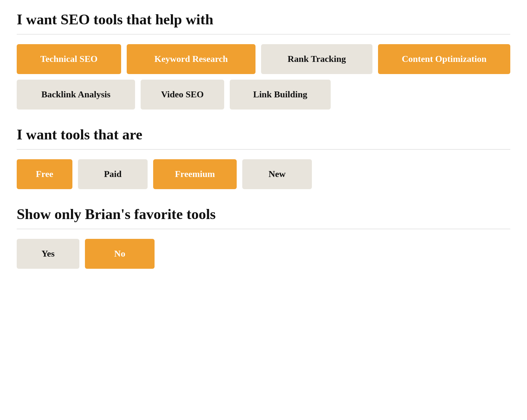  Describe the element at coordinates (264, 77) in the screenshot. I see `seo-help-button-group: Technical SEOKeyword ResearchRank Tracki…` at that location.